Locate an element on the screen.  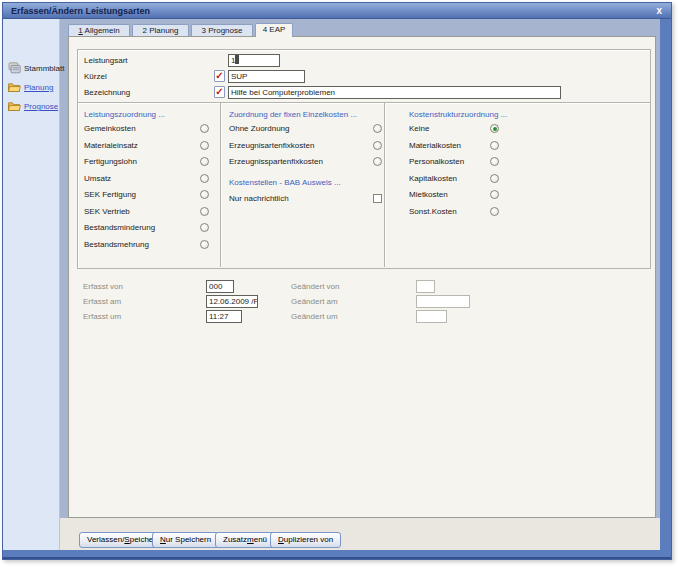
zusatzmenu-button: Zusatzmenü is located at coordinates (245, 540).